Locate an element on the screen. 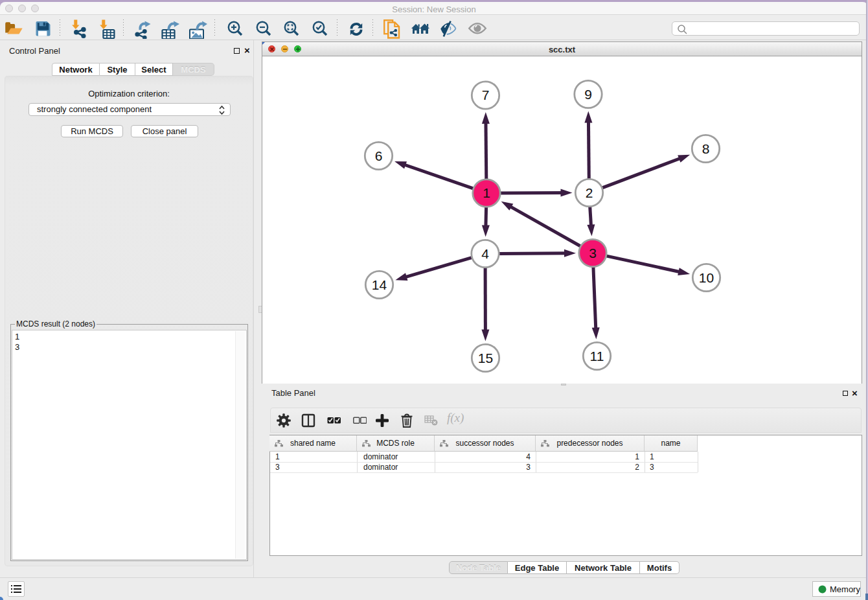 This screenshot has height=600, width=868. svg-text: 1 is located at coordinates (486, 193).